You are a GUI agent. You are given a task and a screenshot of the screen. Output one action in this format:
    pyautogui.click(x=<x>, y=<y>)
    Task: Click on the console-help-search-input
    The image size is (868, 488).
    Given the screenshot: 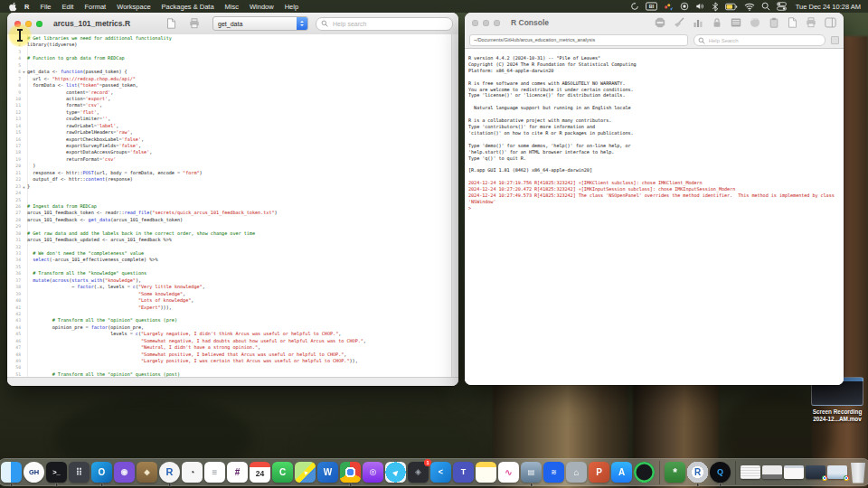 What is the action you would take?
    pyautogui.click(x=764, y=41)
    